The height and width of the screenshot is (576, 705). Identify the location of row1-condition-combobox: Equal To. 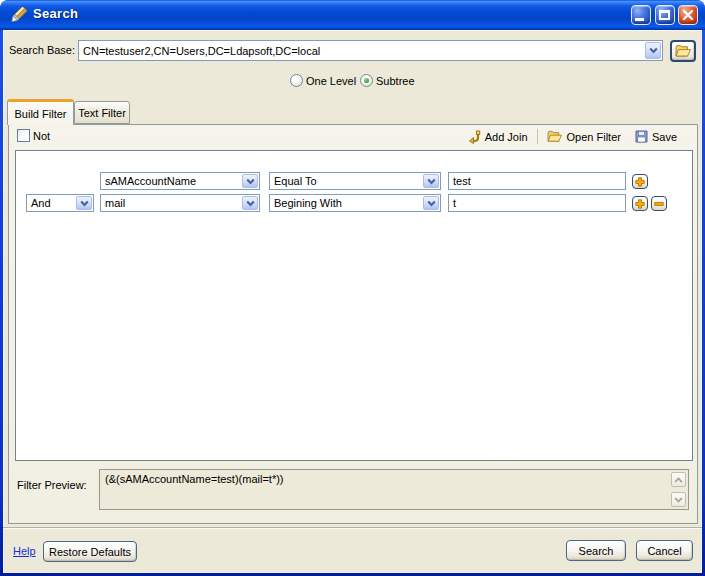
(355, 181).